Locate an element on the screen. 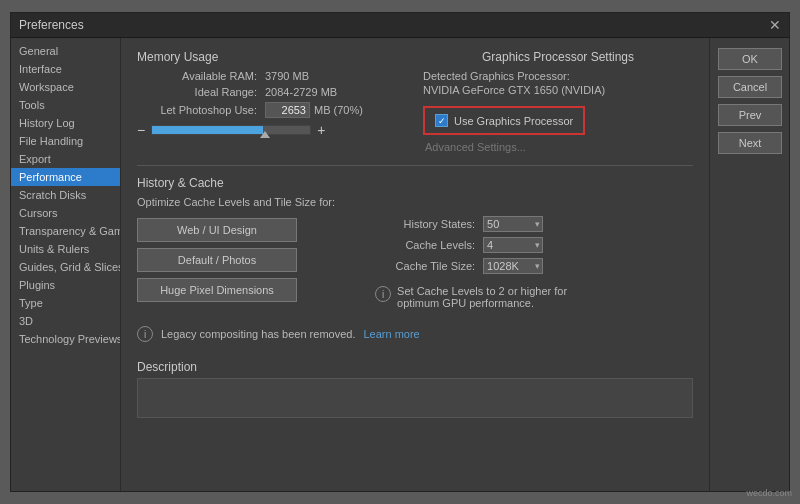 Image resolution: width=800 pixels, height=504 pixels. description-section: Description is located at coordinates (415, 389).